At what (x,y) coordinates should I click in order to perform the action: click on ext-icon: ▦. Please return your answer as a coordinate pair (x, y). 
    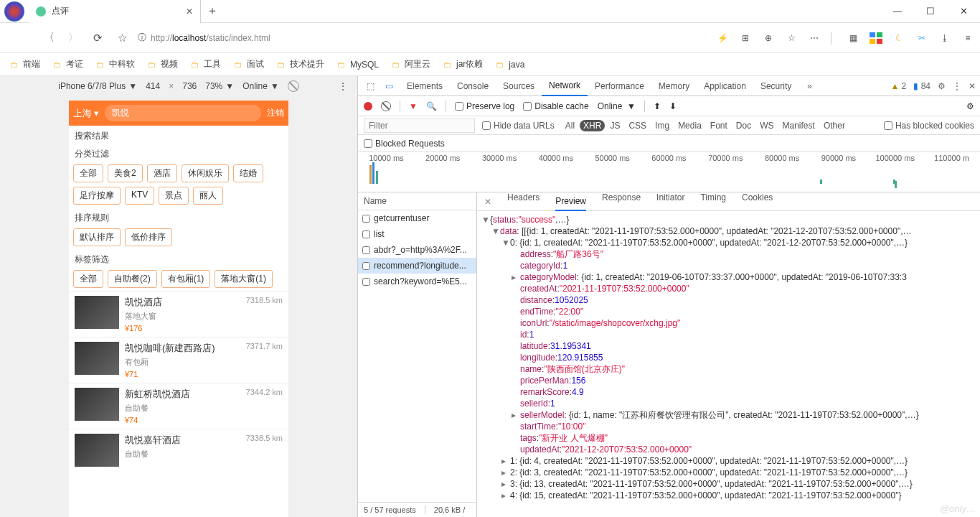
    Looking at the image, I should click on (853, 38).